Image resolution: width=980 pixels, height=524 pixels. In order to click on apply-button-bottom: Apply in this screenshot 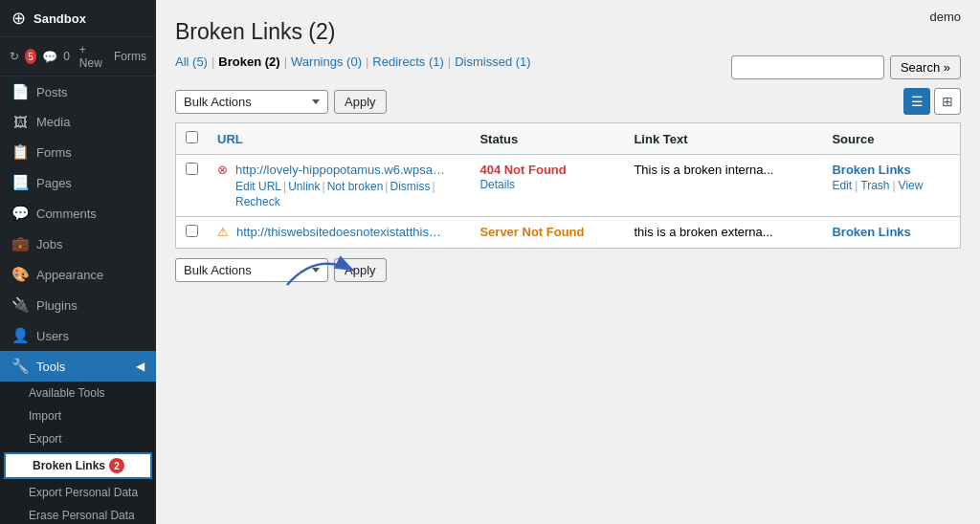, I will do `click(360, 270)`.